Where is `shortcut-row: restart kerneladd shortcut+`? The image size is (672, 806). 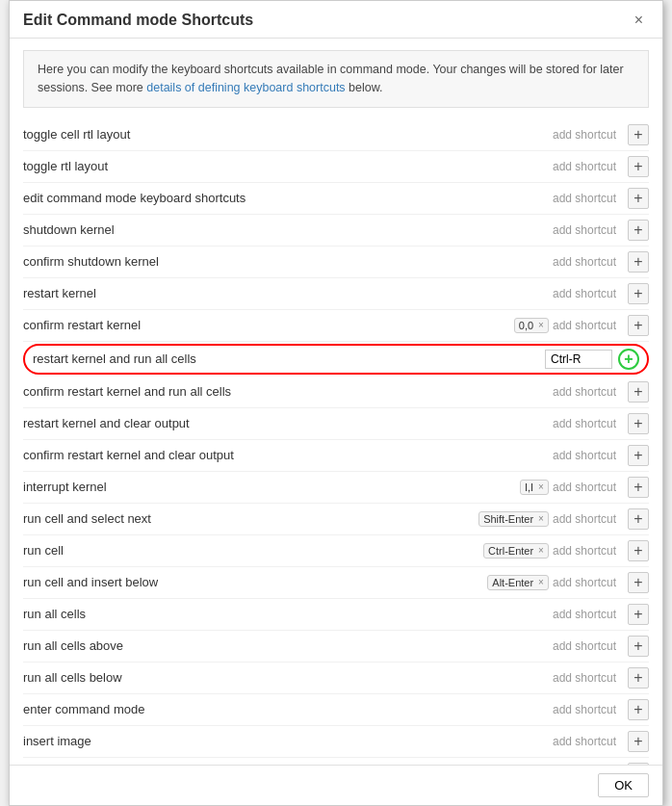
shortcut-row: restart kerneladd shortcut+ is located at coordinates (336, 295).